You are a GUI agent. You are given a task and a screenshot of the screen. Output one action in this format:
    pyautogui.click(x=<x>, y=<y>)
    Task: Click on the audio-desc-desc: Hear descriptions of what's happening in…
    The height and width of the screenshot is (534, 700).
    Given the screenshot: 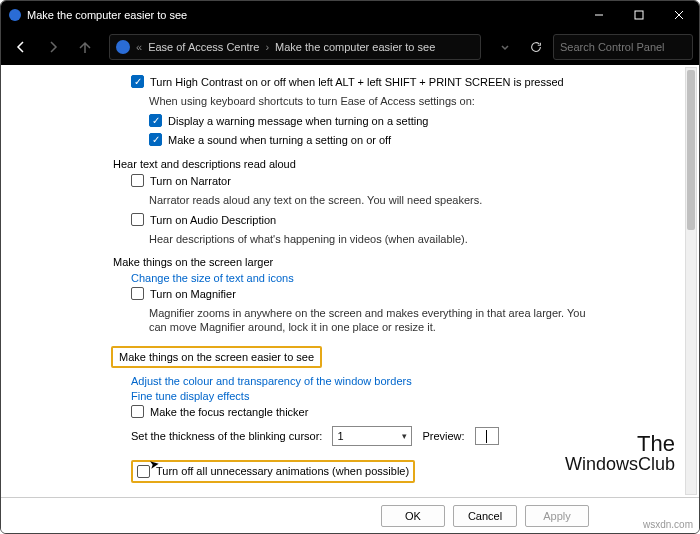 What is the action you would take?
    pyautogui.click(x=369, y=239)
    